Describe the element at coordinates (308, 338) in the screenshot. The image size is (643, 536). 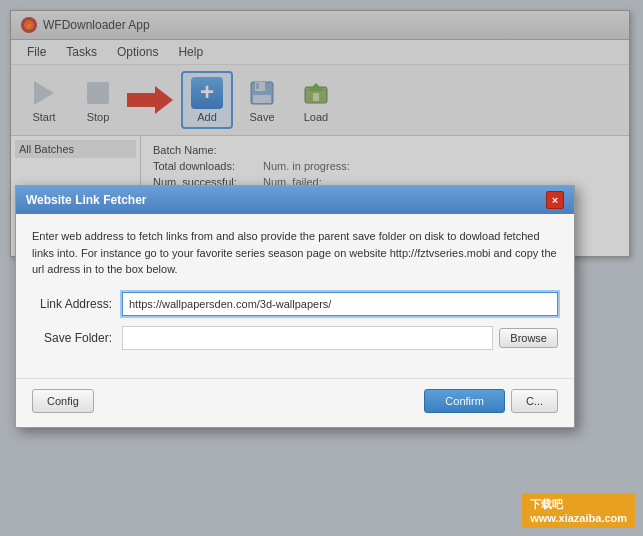
I see `save-folder-input` at that location.